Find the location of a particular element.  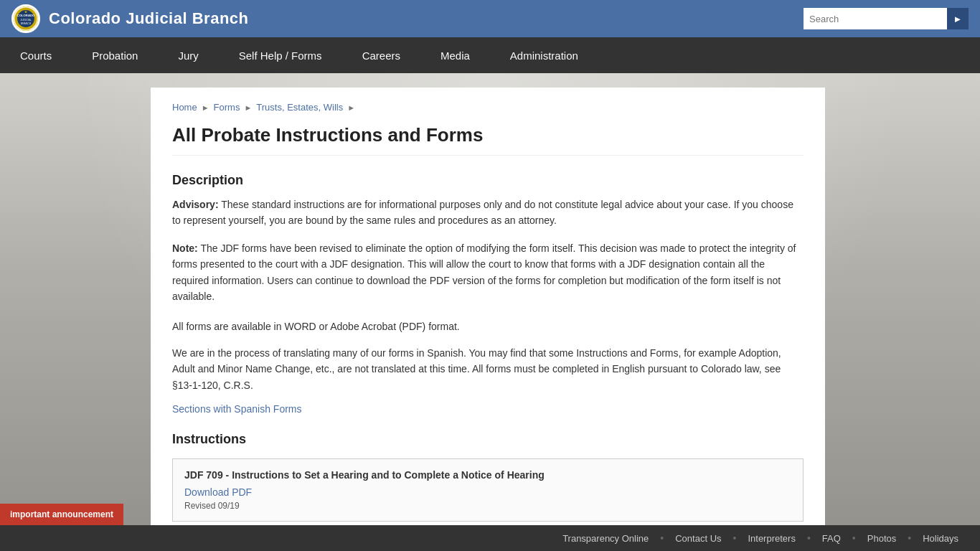

nav-item-courts: Courts is located at coordinates (36, 55).